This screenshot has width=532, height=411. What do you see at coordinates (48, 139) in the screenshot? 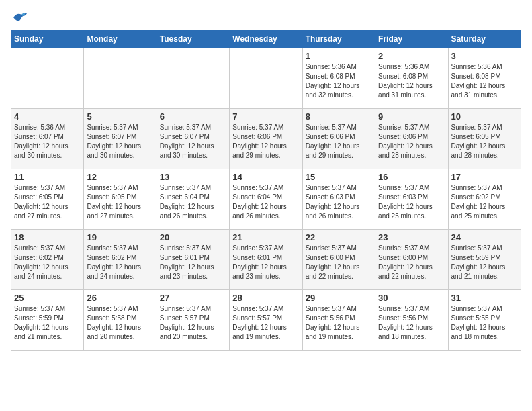
I see `calendar-cell: 4Sunrise: 5:36 AM Sunset: 6:07 PM Daylig…` at bounding box center [48, 139].